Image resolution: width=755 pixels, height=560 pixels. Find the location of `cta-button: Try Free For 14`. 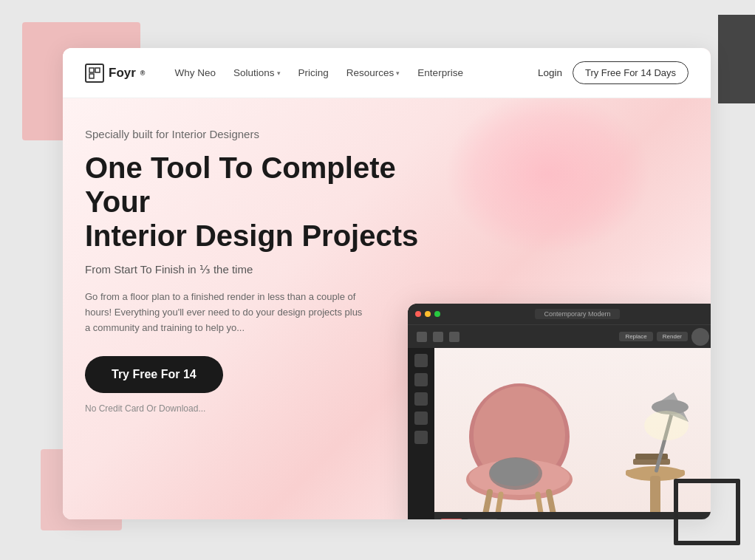

cta-button: Try Free For 14 is located at coordinates (154, 375).